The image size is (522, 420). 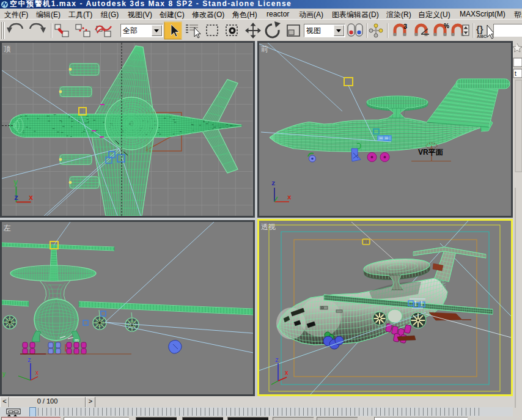 What do you see at coordinates (405, 26) in the screenshot?
I see `svg-text: 3` at bounding box center [405, 26].